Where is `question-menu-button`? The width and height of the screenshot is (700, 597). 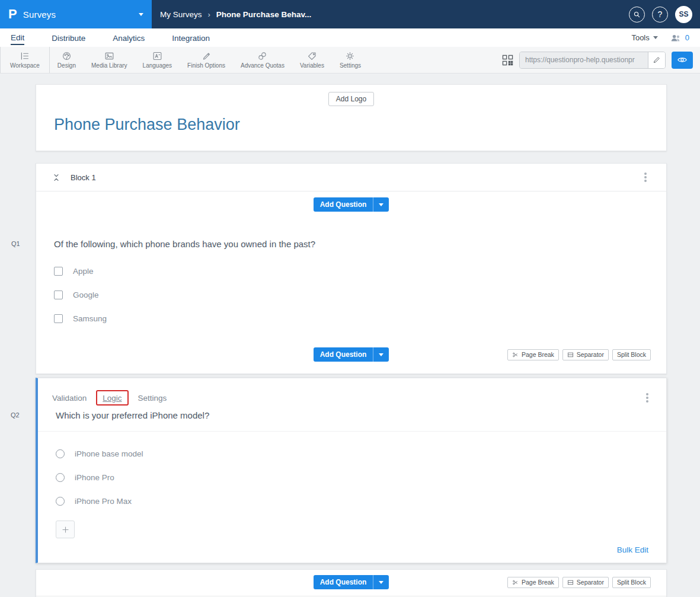
question-menu-button is located at coordinates (647, 398).